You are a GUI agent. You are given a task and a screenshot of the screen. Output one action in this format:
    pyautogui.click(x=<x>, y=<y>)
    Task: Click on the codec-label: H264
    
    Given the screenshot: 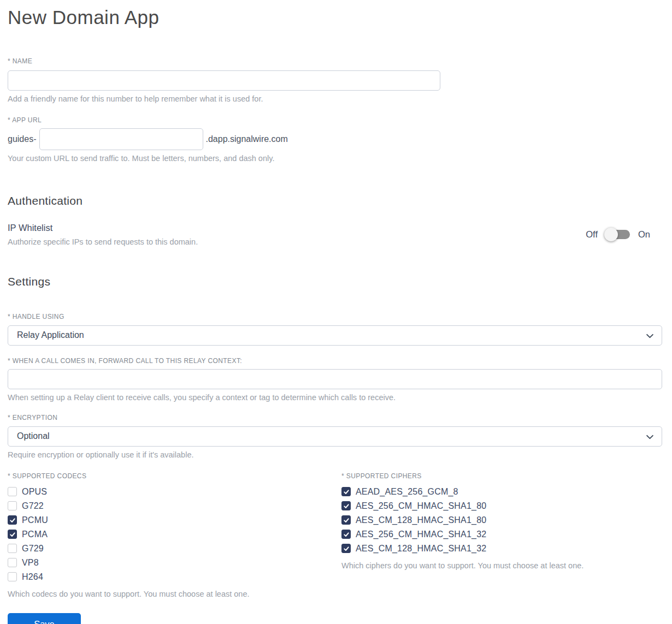 What is the action you would take?
    pyautogui.click(x=33, y=577)
    